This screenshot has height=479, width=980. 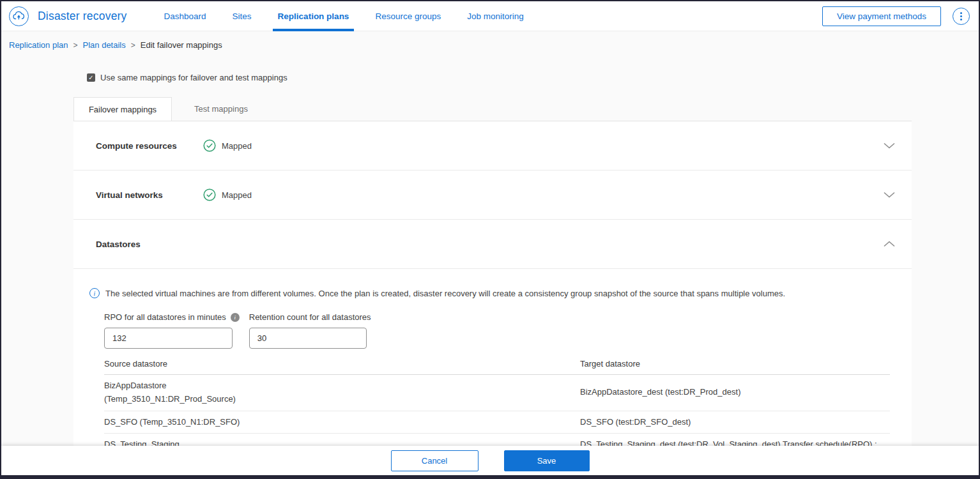 I want to click on tab-test-mappings: Test mappings, so click(x=221, y=109).